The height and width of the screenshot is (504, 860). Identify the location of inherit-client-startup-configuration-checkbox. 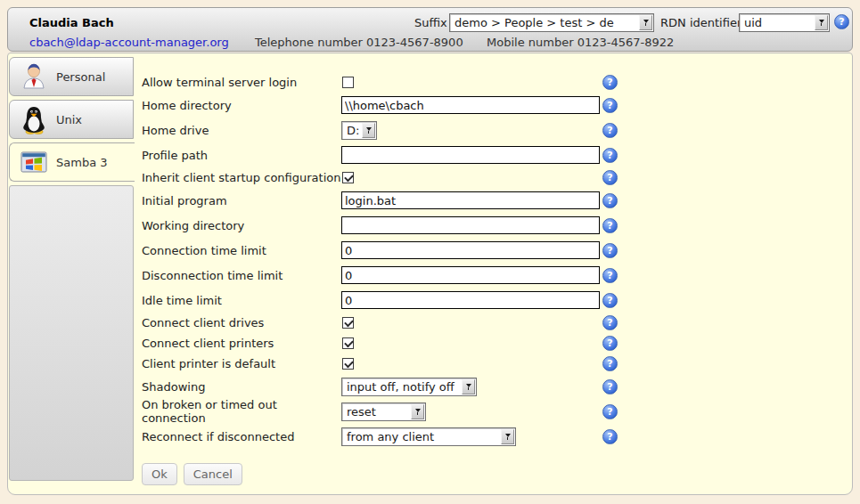
(348, 178).